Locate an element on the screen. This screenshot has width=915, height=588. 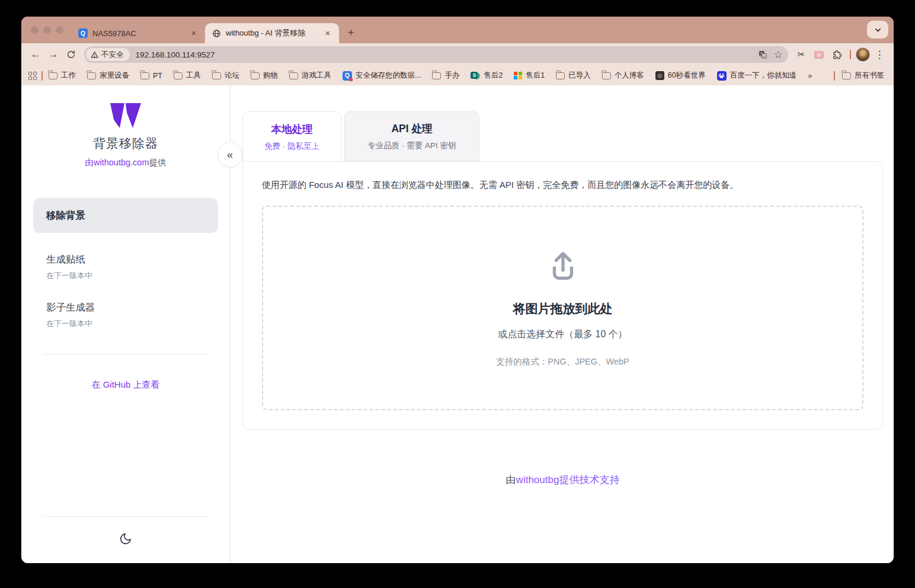
bookmark-folder: 工具 is located at coordinates (187, 76).